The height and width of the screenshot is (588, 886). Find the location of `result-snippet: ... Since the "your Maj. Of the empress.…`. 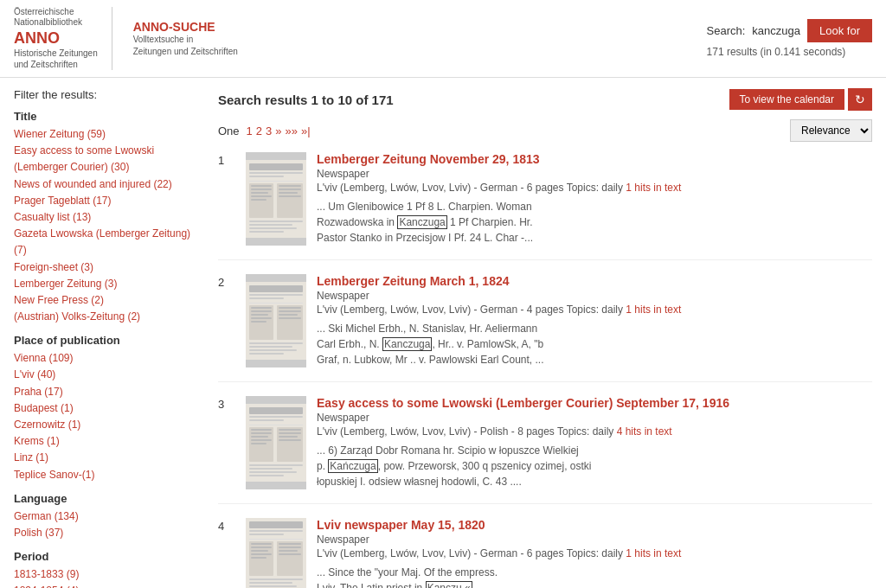

result-snippet: ... Since the "your Maj. Of the empress.… is located at coordinates (594, 576).